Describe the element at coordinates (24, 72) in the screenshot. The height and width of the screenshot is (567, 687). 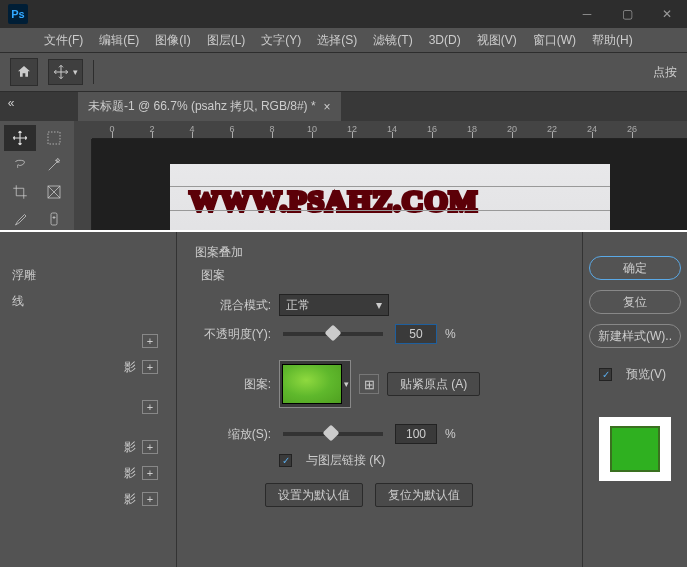
I see `home-button` at that location.